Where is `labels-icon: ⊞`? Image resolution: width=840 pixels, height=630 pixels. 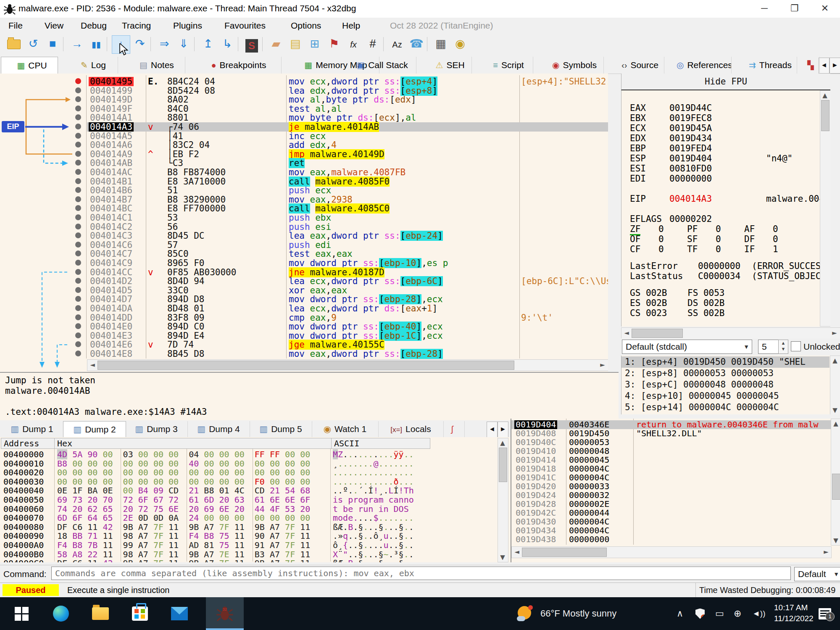 labels-icon: ⊞ is located at coordinates (315, 44).